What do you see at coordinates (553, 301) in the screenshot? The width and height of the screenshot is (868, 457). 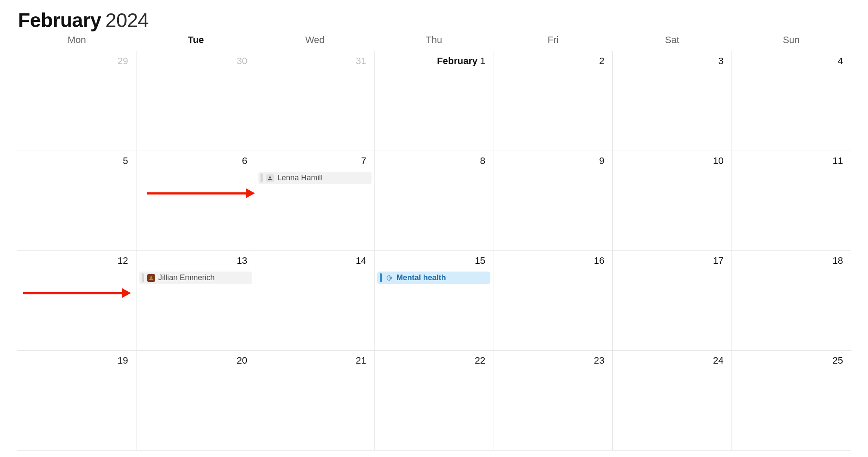 I see `calendar-cell: 16` at bounding box center [553, 301].